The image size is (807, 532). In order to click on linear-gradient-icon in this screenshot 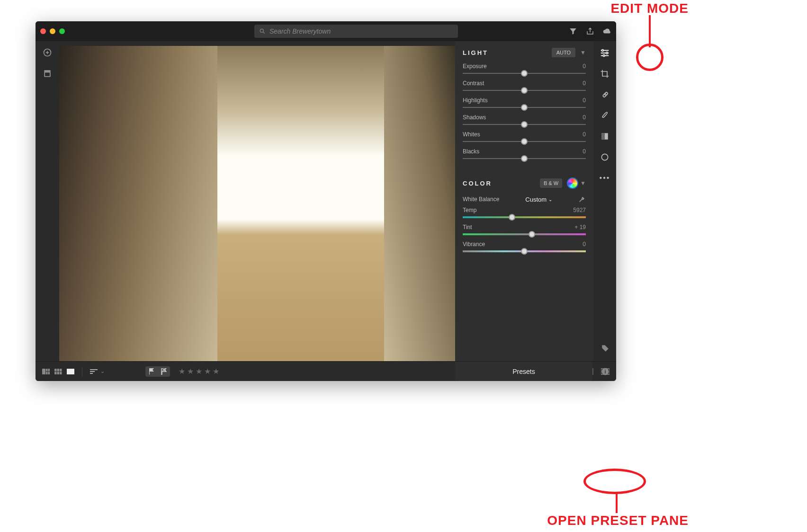, I will do `click(605, 136)`.